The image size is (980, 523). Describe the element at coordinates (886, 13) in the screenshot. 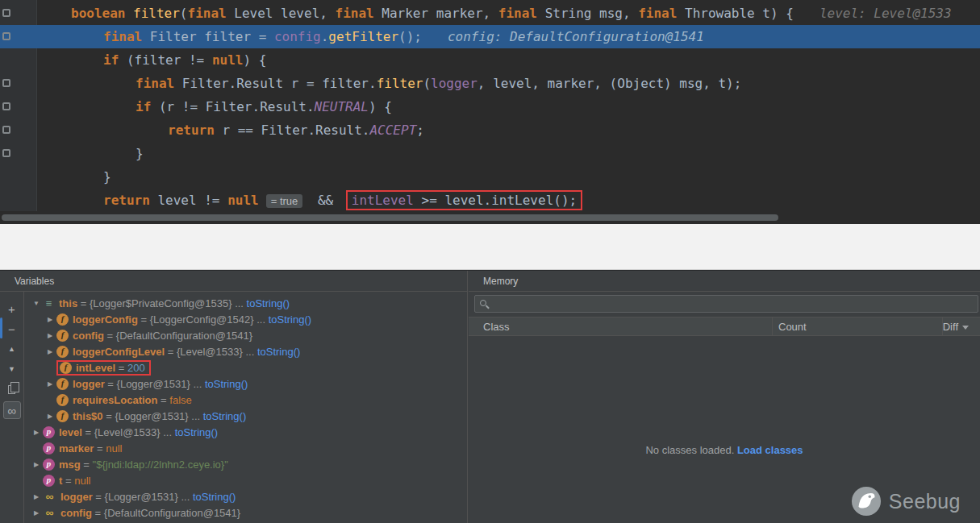

I see `inline-debugger-hint: level: Level@1533` at that location.